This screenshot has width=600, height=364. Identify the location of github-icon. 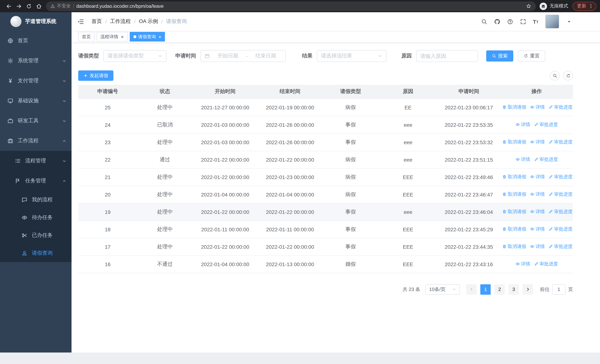
(497, 21).